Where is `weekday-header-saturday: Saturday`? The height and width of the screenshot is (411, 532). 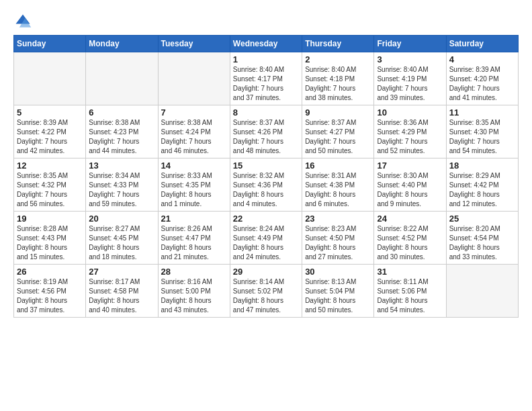
weekday-header-saturday: Saturday is located at coordinates (482, 44).